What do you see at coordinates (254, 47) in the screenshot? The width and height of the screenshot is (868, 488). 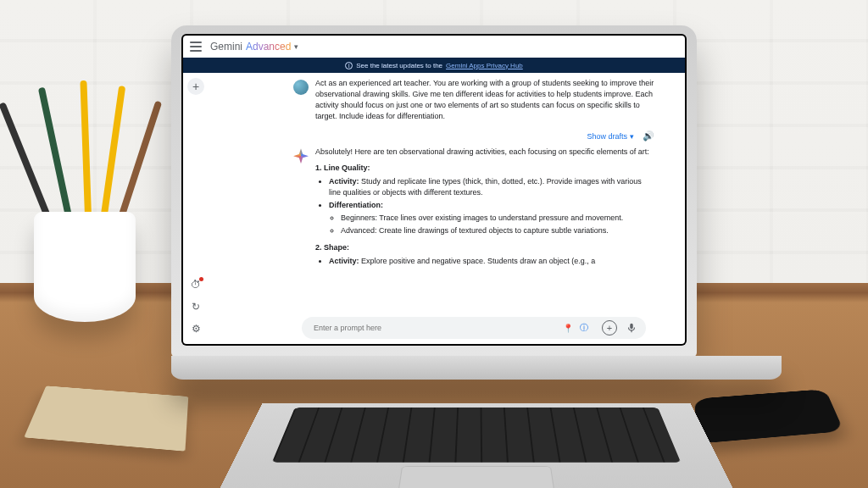 I see `brand-dropdown: Gemini Advanced ▾` at bounding box center [254, 47].